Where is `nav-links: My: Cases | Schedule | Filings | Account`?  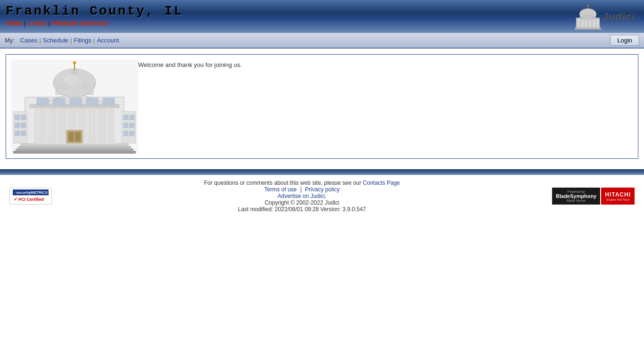
nav-links: My: Cases | Schedule | Filings | Account is located at coordinates (62, 41).